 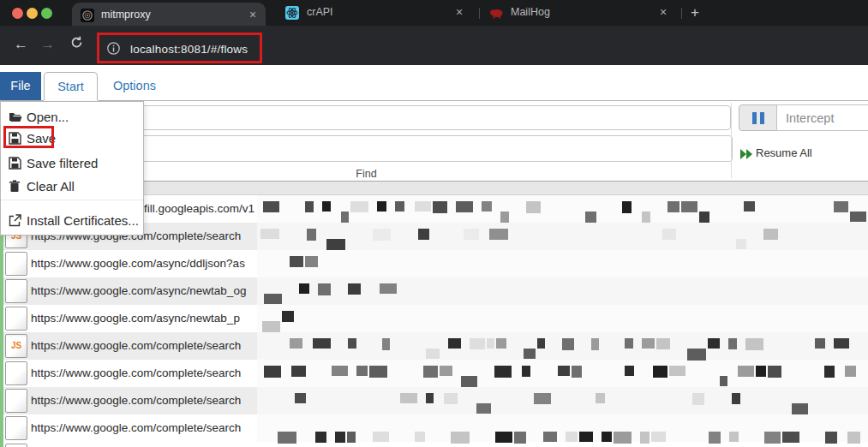 I want to click on menu-item-save-filtered: Save filtered, so click(x=72, y=164).